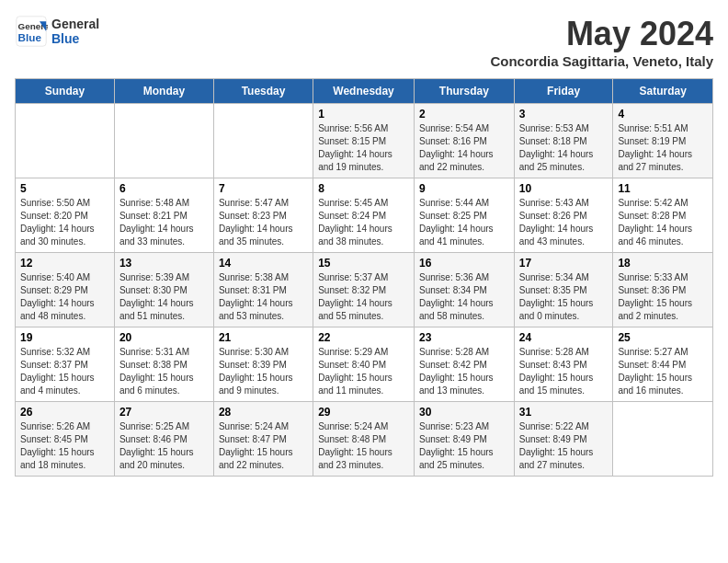  Describe the element at coordinates (564, 446) in the screenshot. I see `day-info: Sunrise: 5:22 AM Sunset: 8:49 PM Dayligh…` at that location.